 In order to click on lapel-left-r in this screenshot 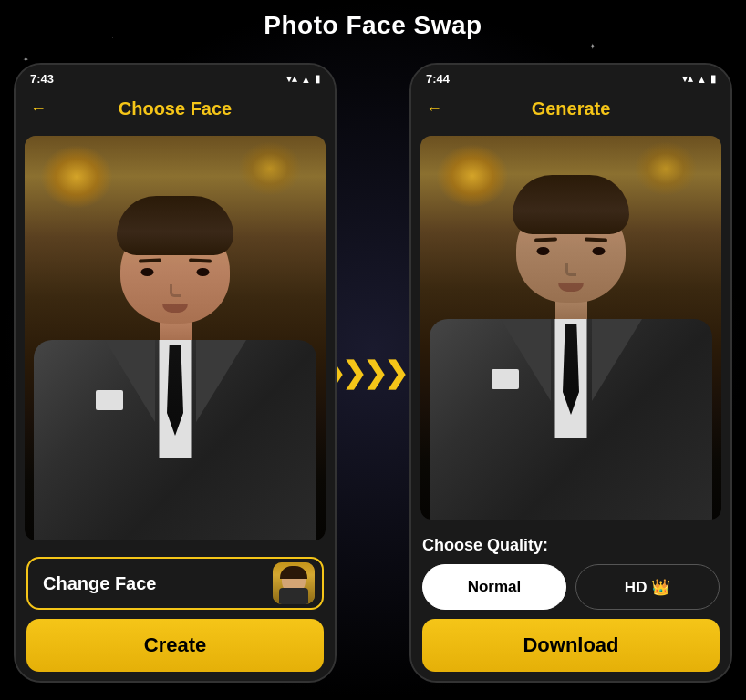, I will do `click(221, 381)`.